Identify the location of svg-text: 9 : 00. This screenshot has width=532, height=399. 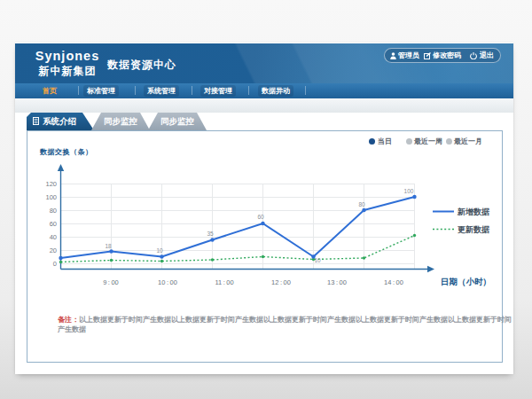
(111, 282).